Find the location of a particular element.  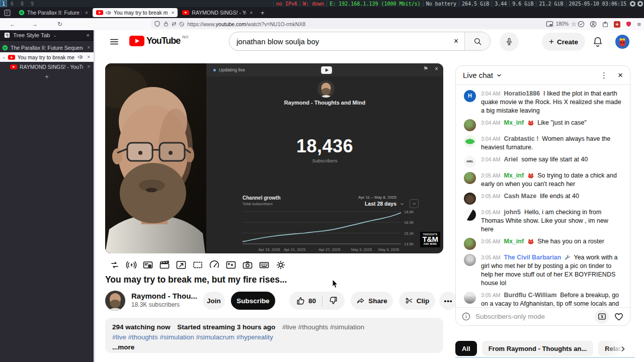

description-box: 294 watching now Started streaming 3 hou… is located at coordinates (274, 335).